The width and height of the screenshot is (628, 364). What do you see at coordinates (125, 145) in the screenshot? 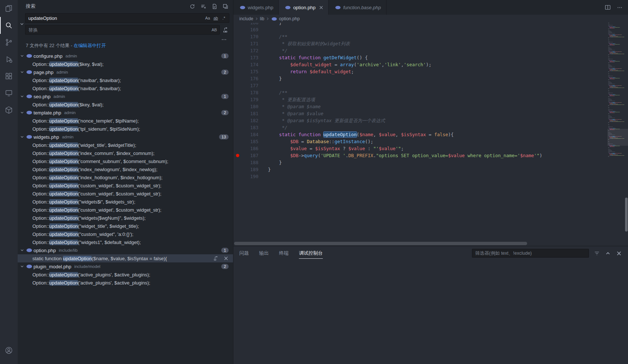
I see `search-match-row: Option::updateOption('widget_title', $wi…` at bounding box center [125, 145].